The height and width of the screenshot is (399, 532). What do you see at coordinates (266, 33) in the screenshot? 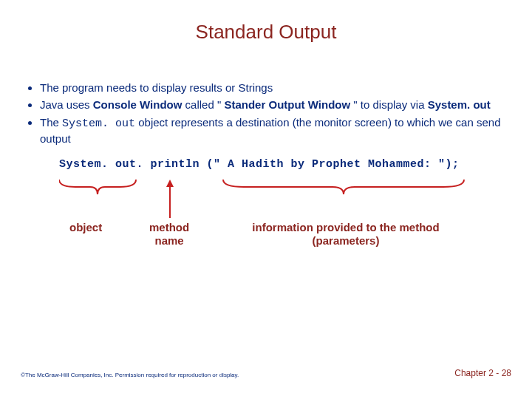
I see `slide-title: Standard Output` at bounding box center [266, 33].